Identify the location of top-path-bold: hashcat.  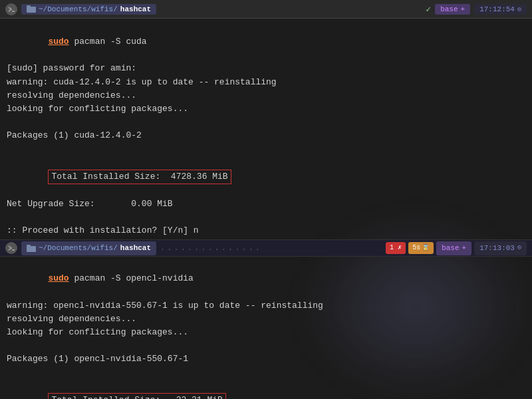
(136, 9).